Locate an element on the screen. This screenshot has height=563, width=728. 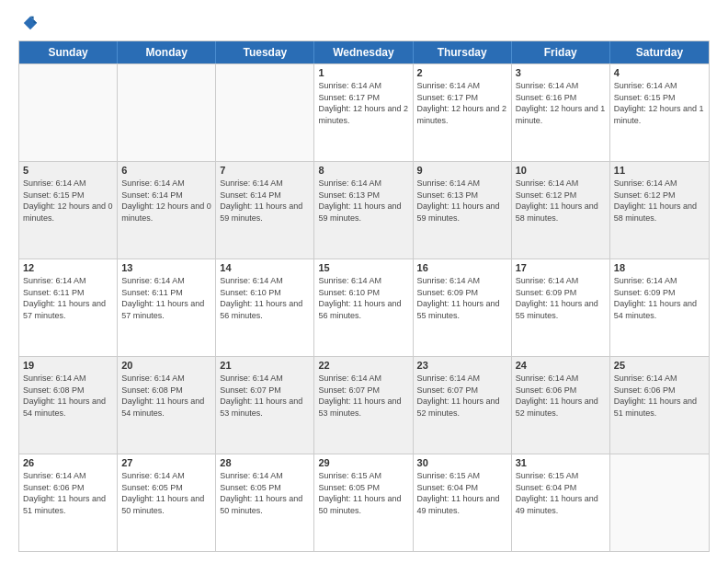
cell-day-number: 31 is located at coordinates (561, 463).